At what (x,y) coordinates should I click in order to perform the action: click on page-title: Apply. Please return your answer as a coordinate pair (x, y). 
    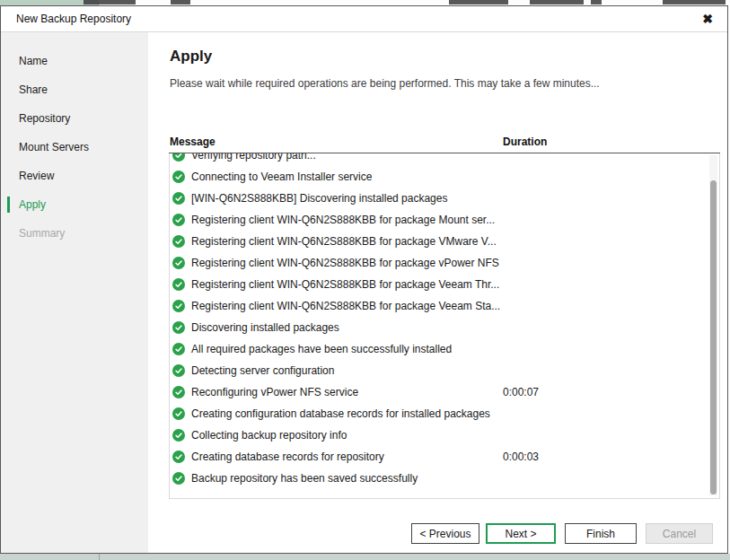
    Looking at the image, I should click on (190, 57).